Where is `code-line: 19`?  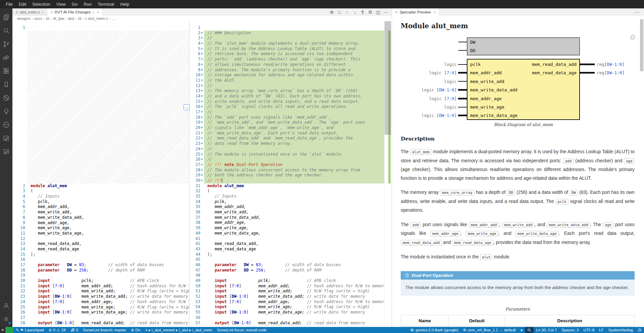 code-line: 19 is located at coordinates (101, 276).